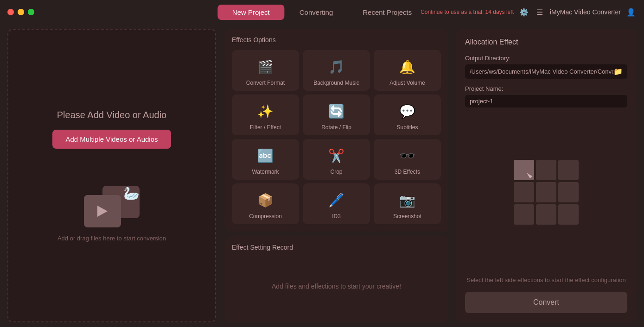 The width and height of the screenshot is (644, 327). What do you see at coordinates (265, 83) in the screenshot?
I see `convert-format-label: Convert Format` at bounding box center [265, 83].